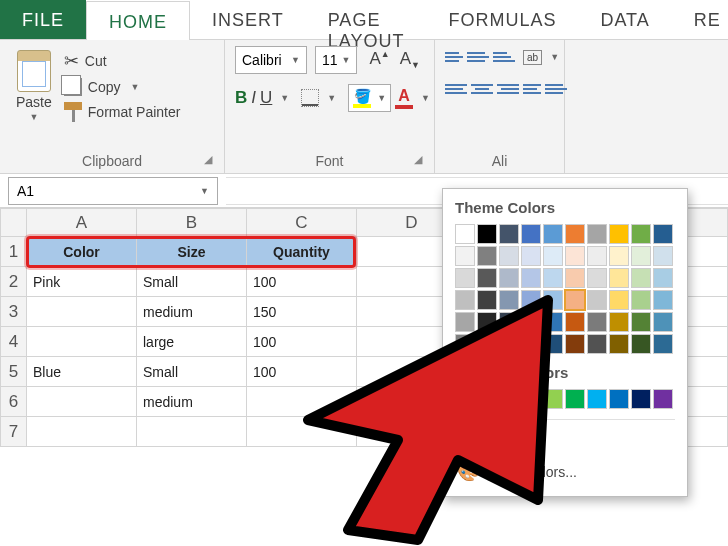  I want to click on tab-review: RE, so click(700, 20).